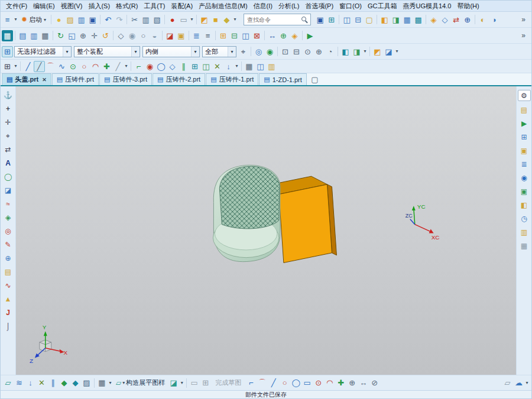 The width and height of the screenshot is (532, 399). What do you see at coordinates (51, 66) in the screenshot?
I see `arc3-icon: ⌒` at bounding box center [51, 66].